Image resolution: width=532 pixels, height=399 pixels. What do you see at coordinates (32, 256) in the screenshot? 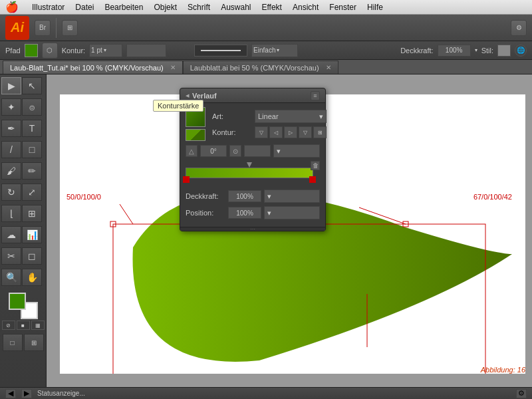
I see `eraser-tool: ◻` at bounding box center [32, 256].